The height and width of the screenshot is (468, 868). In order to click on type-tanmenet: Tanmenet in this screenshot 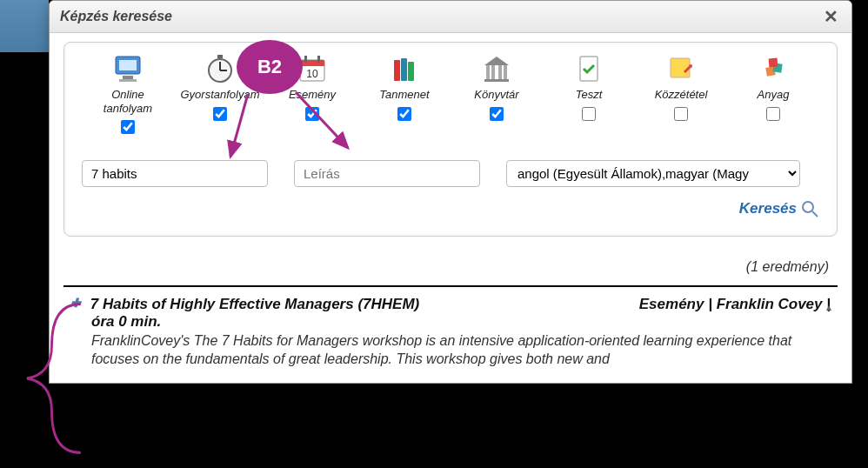, I will do `click(404, 94)`.